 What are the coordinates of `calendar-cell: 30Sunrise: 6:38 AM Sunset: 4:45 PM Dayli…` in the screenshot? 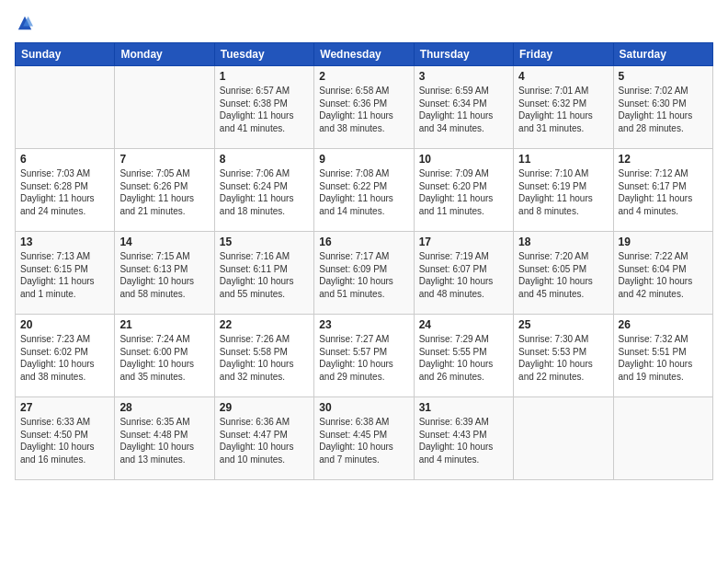 It's located at (364, 439).